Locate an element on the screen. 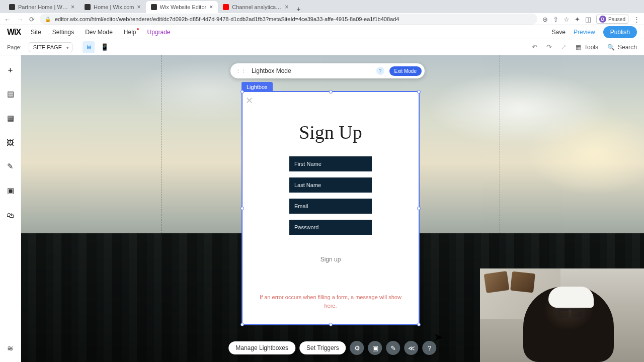 Image resolution: width=644 pixels, height=362 pixels. zoom-icon: ⊕ is located at coordinates (545, 19).